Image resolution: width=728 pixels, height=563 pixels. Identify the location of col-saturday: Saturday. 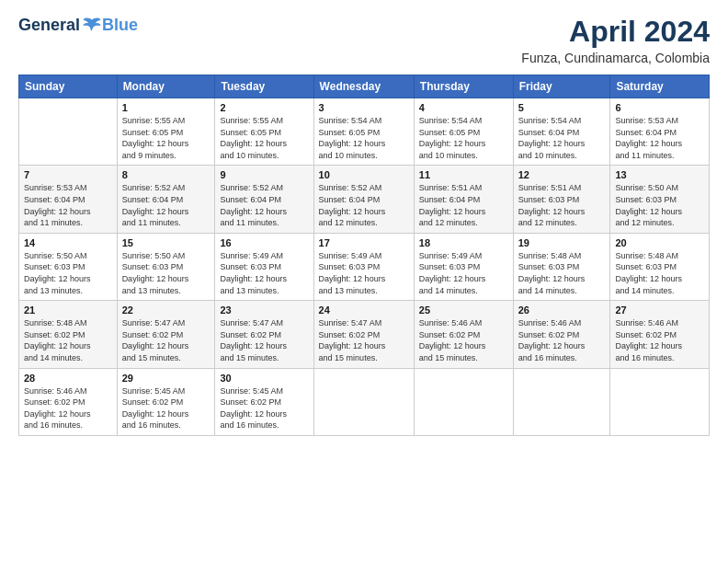
(660, 86).